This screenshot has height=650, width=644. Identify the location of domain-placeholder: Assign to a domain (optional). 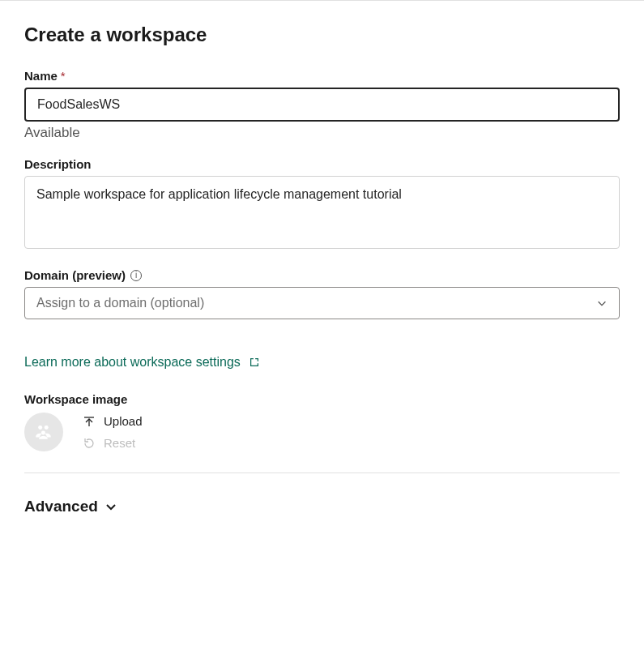
(120, 303).